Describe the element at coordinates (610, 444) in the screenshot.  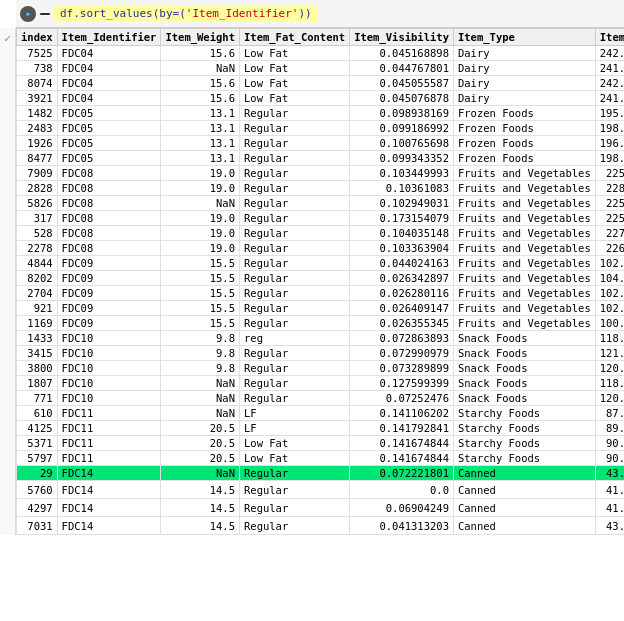
I see `table-cell: 90.6172` at that location.